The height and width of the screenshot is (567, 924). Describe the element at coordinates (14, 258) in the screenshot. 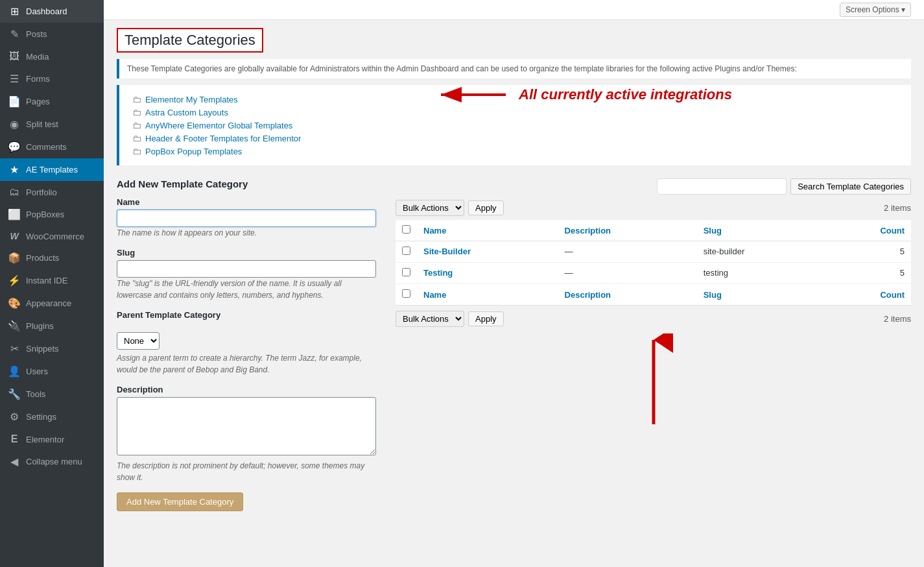

I see `products-icon: 📦` at that location.